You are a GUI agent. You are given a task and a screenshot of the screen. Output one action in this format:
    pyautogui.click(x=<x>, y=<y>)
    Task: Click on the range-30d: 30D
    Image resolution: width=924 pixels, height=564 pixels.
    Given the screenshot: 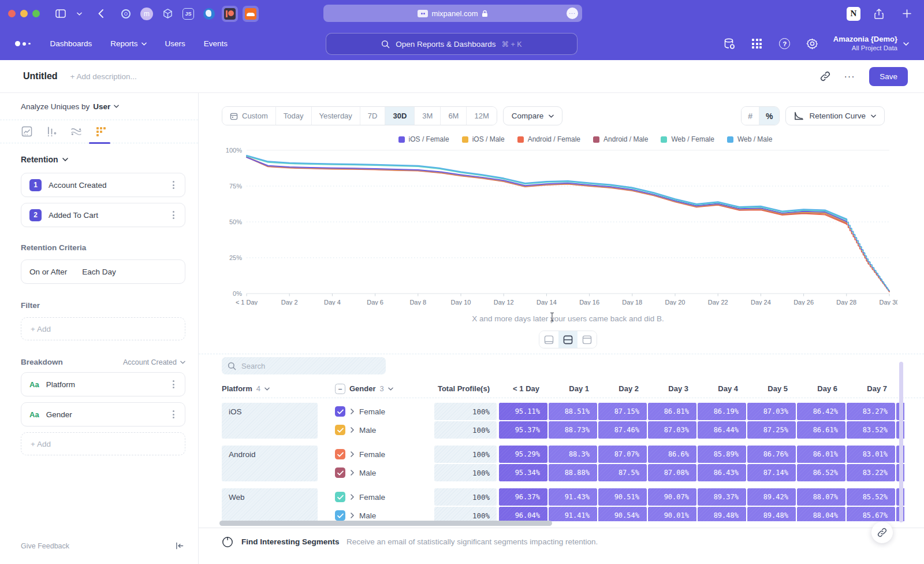 What is the action you would take?
    pyautogui.click(x=400, y=116)
    